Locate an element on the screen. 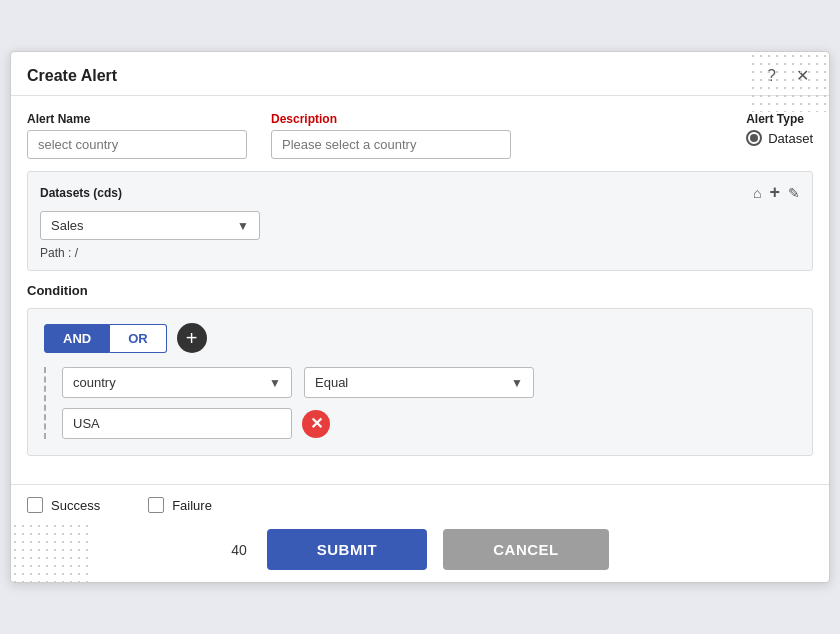 The image size is (840, 634). remove-icon: ✕ is located at coordinates (316, 424).